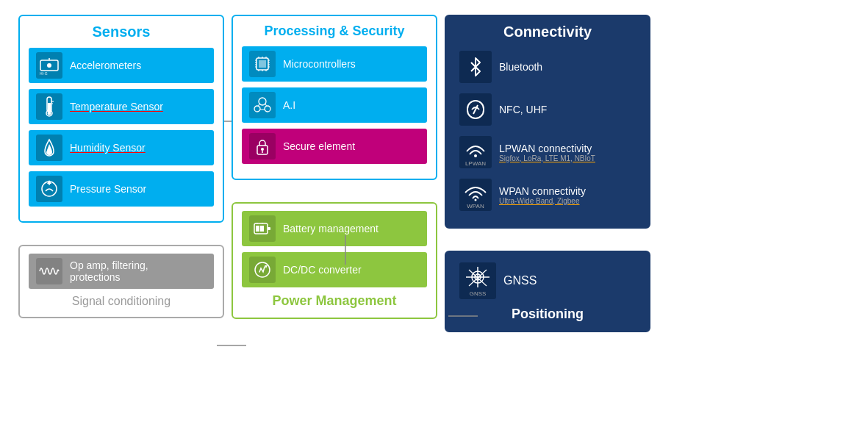  I want to click on positioning-title: Positioning, so click(548, 315).